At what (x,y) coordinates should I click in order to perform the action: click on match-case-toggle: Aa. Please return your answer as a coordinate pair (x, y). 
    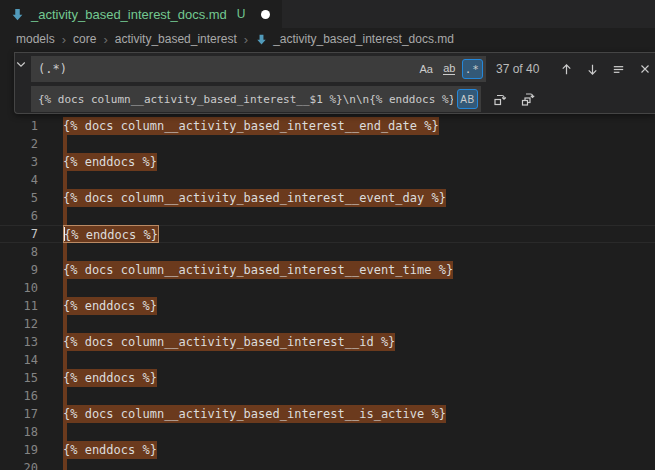
    Looking at the image, I should click on (426, 69).